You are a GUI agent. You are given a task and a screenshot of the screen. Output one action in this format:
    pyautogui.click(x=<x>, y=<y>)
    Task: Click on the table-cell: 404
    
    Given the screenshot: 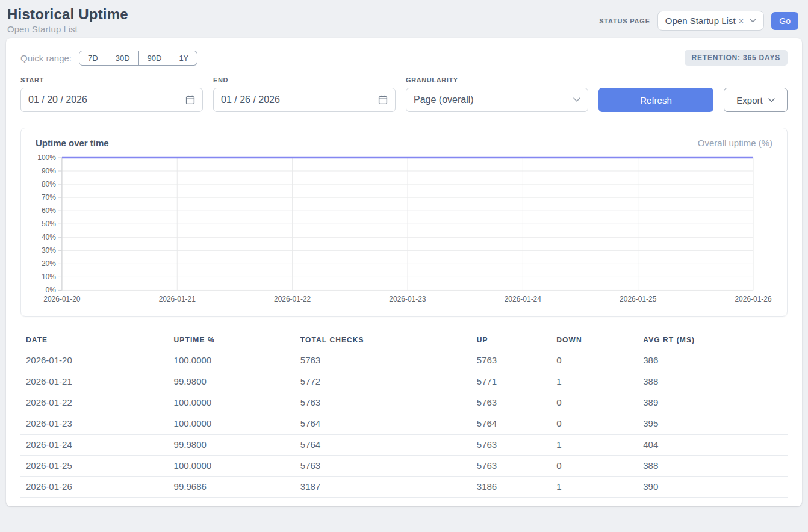 What is the action you would take?
    pyautogui.click(x=712, y=445)
    